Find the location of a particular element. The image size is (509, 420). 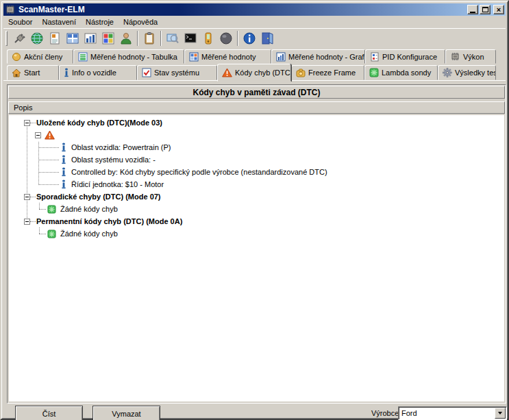

web-button is located at coordinates (37, 38).